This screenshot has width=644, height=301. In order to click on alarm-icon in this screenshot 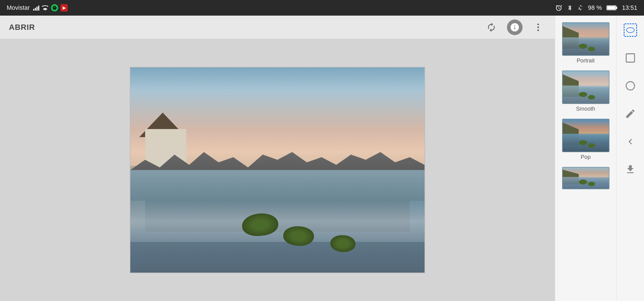, I will do `click(559, 8)`.